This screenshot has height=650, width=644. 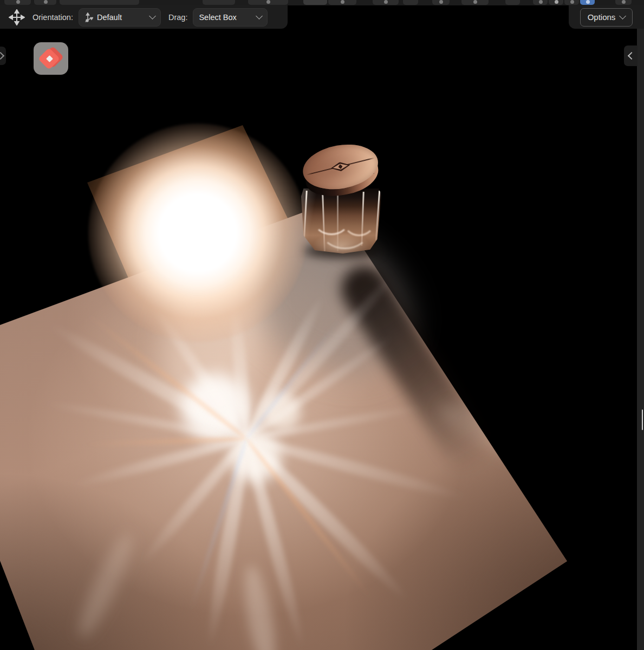 What do you see at coordinates (198, 233) in the screenshot?
I see `area-light-glow` at bounding box center [198, 233].